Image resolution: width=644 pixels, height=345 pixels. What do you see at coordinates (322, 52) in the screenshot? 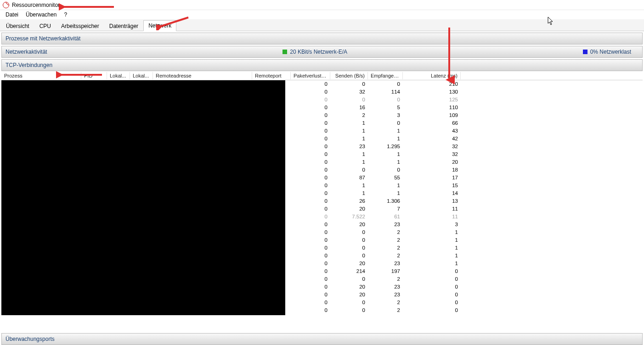
I see `section-activity-header: Netzwerkaktivität 20 KBit/s Netzwerk-E/A…` at bounding box center [322, 52].